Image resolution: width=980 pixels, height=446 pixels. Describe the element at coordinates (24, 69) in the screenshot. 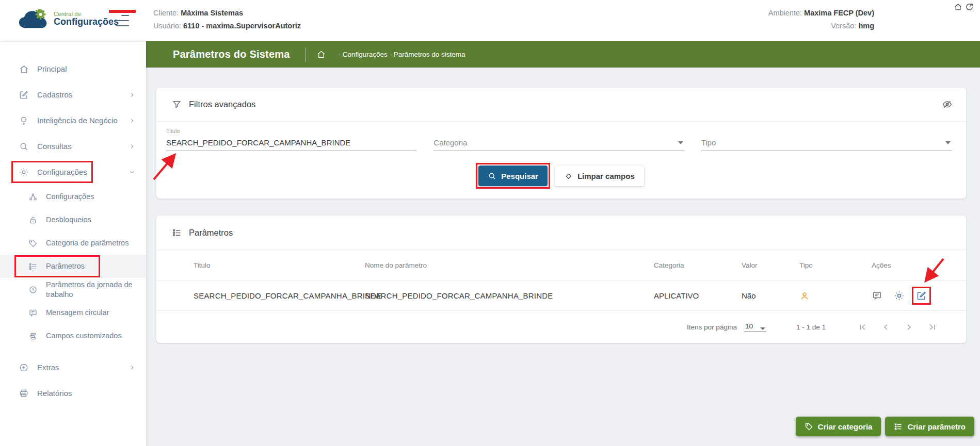

I see `home-icon` at that location.